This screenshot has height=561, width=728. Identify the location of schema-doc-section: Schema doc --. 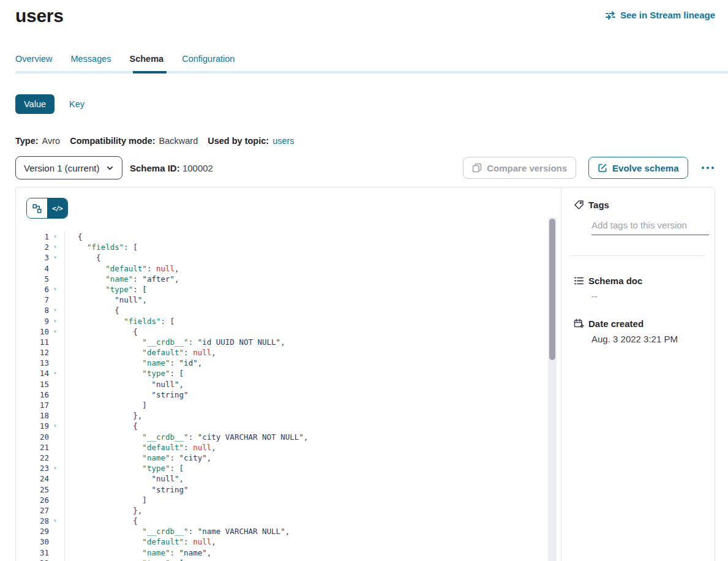
(639, 288).